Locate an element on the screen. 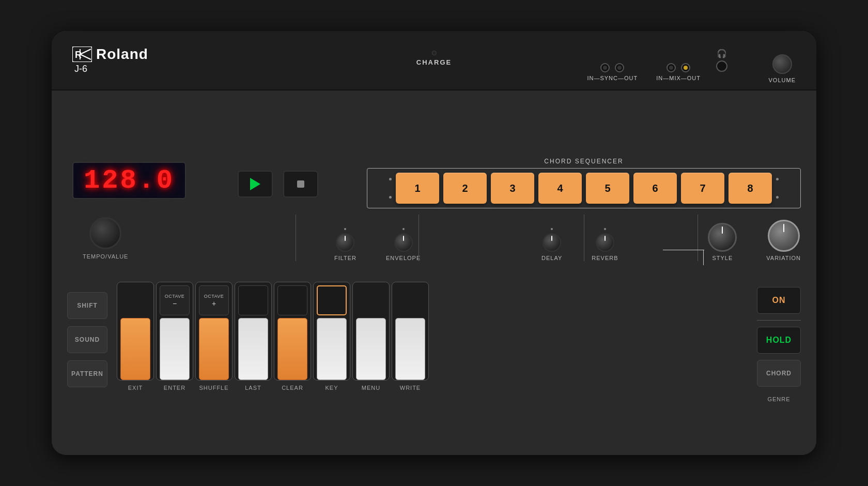 Image resolution: width=868 pixels, height=486 pixels. enter-key is located at coordinates (175, 349).